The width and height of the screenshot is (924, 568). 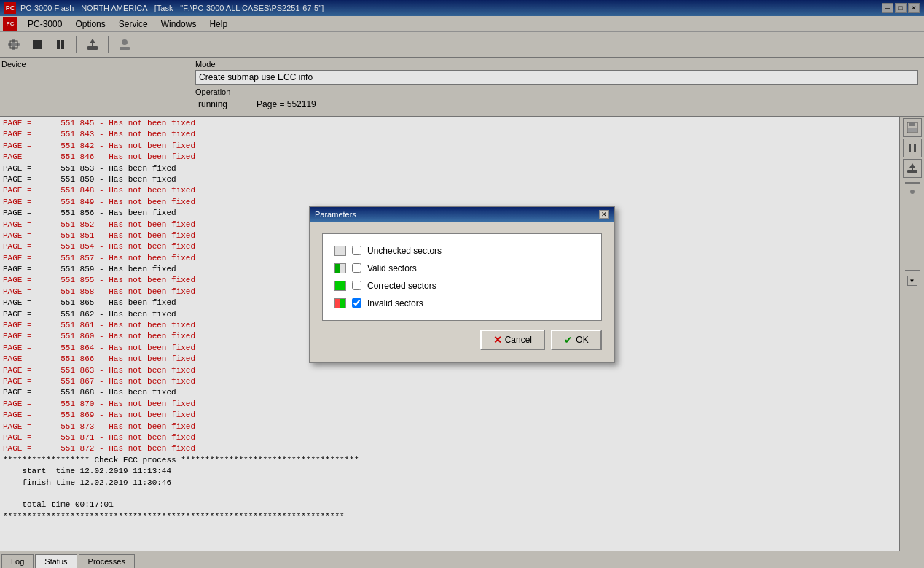 What do you see at coordinates (395, 303) in the screenshot?
I see `invalid-sectors-label: Invalid sectors` at bounding box center [395, 303].